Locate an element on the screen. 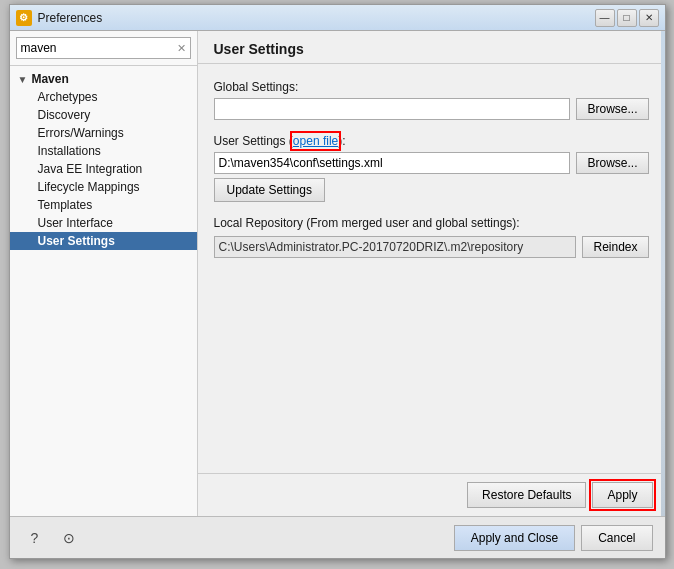 The image size is (674, 569). global-browse-button: Browse... is located at coordinates (612, 109).